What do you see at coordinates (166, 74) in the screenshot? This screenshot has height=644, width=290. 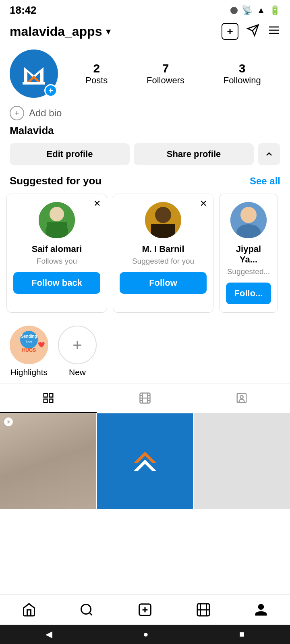 I see `followers-stat: 7 Followers` at bounding box center [166, 74].